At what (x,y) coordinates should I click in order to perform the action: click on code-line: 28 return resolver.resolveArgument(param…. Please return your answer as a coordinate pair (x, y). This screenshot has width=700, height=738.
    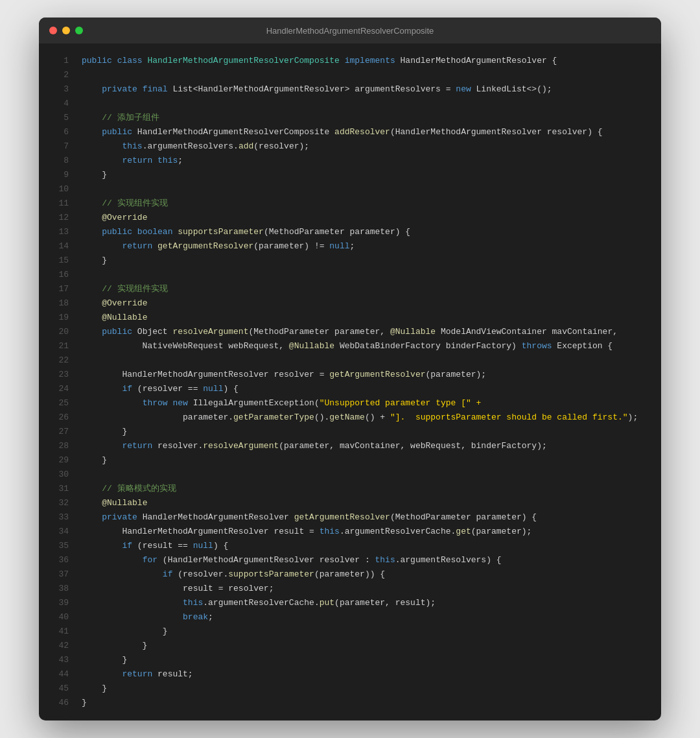
    Looking at the image, I should click on (350, 446).